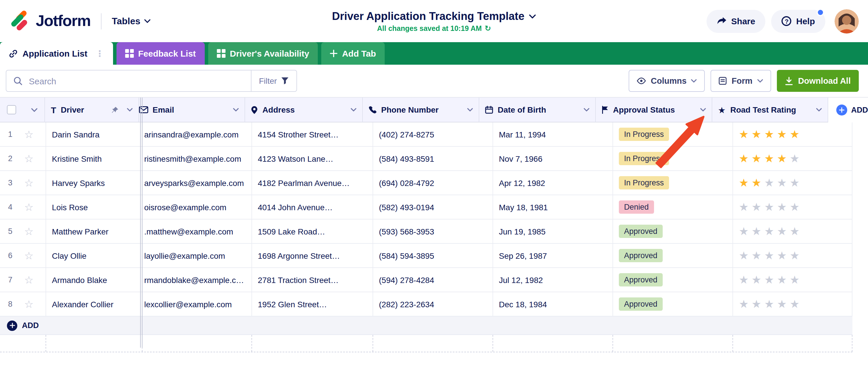 This screenshot has height=365, width=868. What do you see at coordinates (553, 207) in the screenshot?
I see `dob-cell: May 18, 1981` at bounding box center [553, 207].